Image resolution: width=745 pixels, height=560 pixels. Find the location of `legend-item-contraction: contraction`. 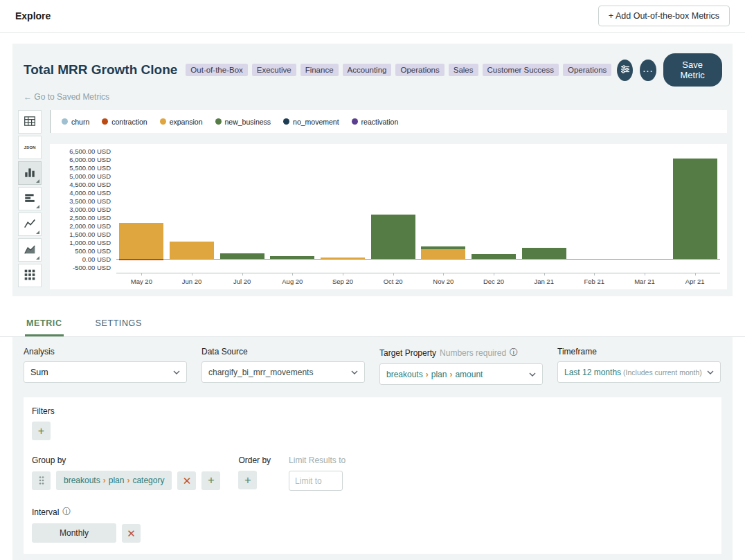

legend-item-contraction: contraction is located at coordinates (125, 122).